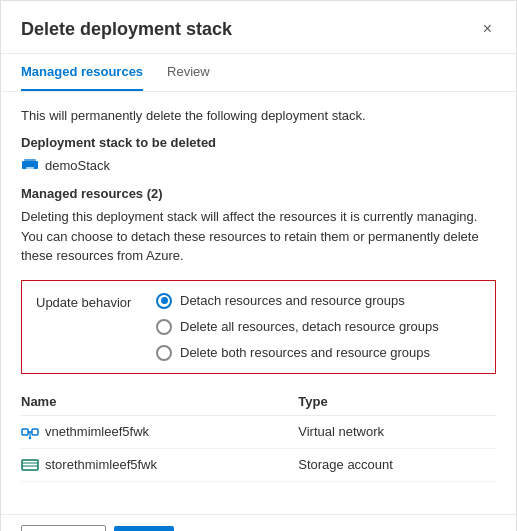  Describe the element at coordinates (64, 528) in the screenshot. I see `previous-button: Previous` at that location.